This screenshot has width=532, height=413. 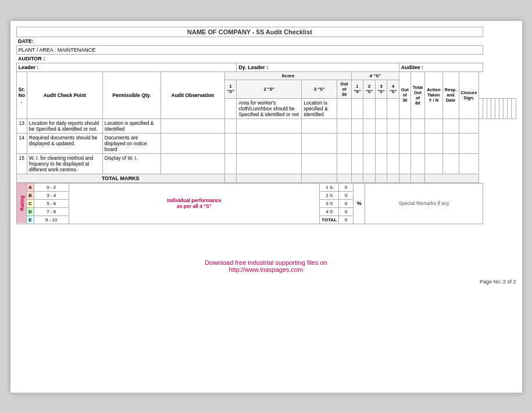 What do you see at coordinates (266, 266) in the screenshot?
I see `footer-download: Download free industrial supporting file…` at bounding box center [266, 266].